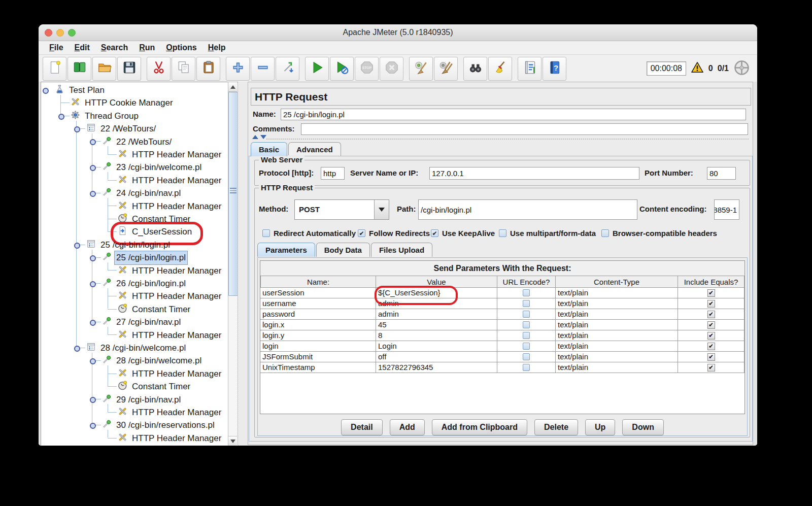 This screenshot has width=812, height=506. What do you see at coordinates (547, 233) in the screenshot?
I see `option-use-multipart-form-data: Use multipart/form-data` at bounding box center [547, 233].